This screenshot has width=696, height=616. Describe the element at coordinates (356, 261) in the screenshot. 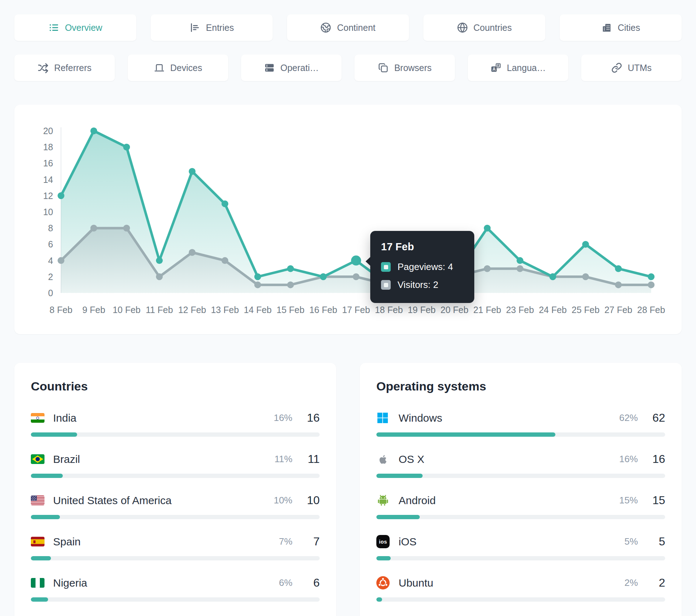

I see `pageviews-point-highlighted` at that location.